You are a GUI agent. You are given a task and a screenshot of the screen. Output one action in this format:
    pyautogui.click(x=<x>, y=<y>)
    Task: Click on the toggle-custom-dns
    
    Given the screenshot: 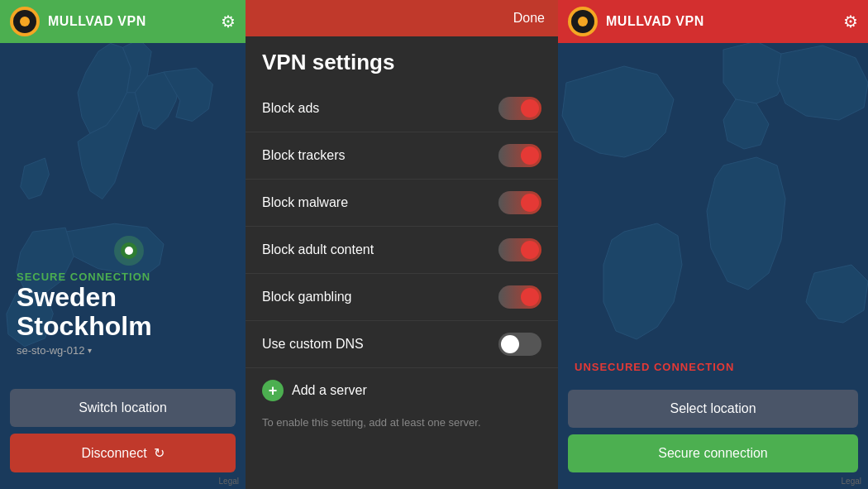 What is the action you would take?
    pyautogui.click(x=520, y=344)
    